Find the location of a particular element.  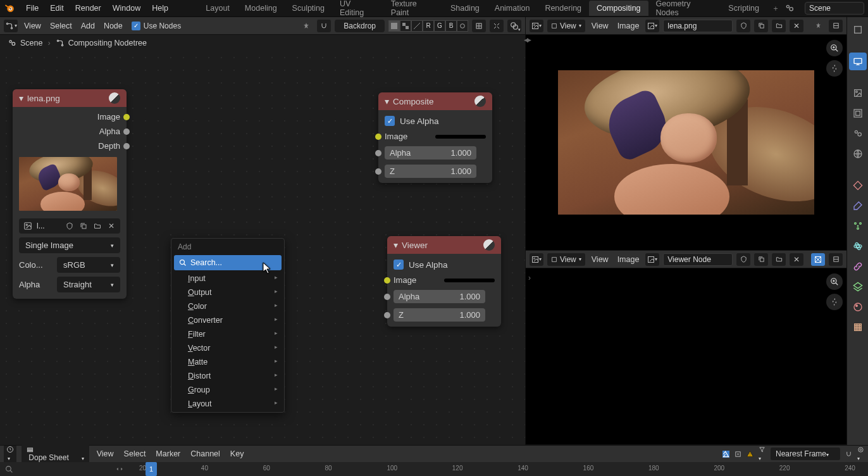

add-menu-item: Layout is located at coordinates (228, 404).